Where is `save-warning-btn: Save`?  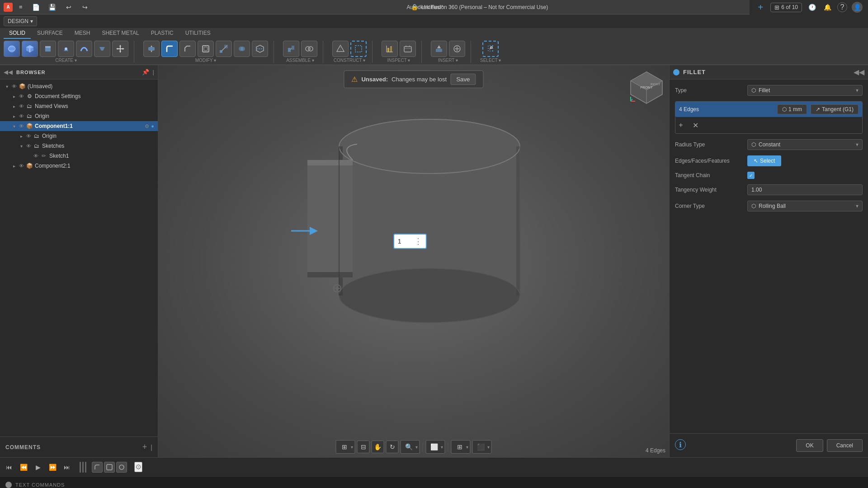
save-warning-btn: Save is located at coordinates (463, 80).